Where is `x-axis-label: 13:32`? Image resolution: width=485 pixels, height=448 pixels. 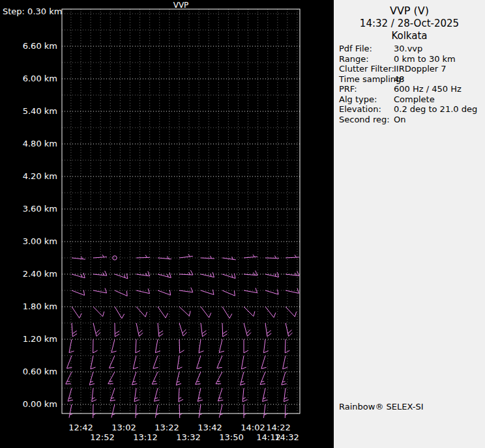
x-axis-label: 13:32 is located at coordinates (188, 438).